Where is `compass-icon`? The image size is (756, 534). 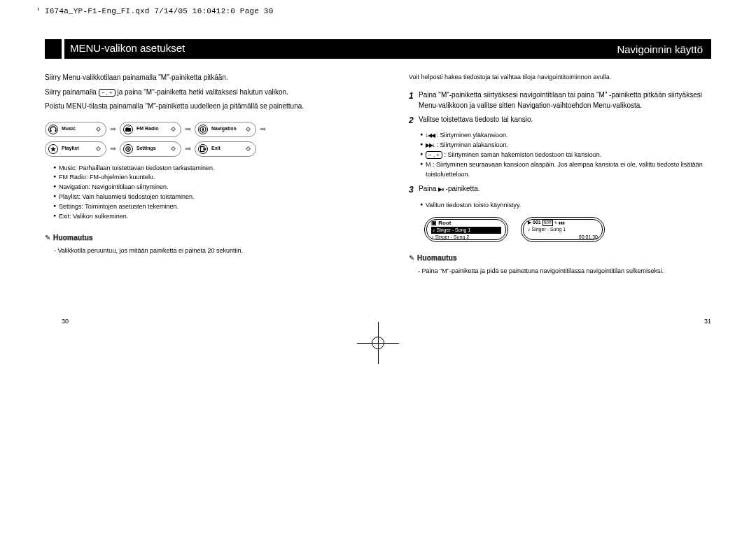 compass-icon is located at coordinates (203, 129).